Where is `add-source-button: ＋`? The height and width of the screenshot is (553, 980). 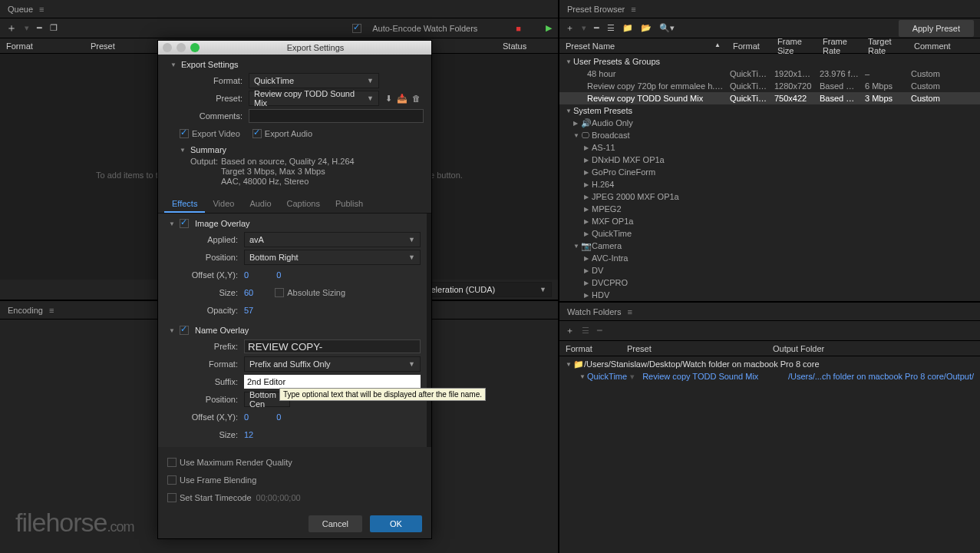 add-source-button: ＋ is located at coordinates (12, 28).